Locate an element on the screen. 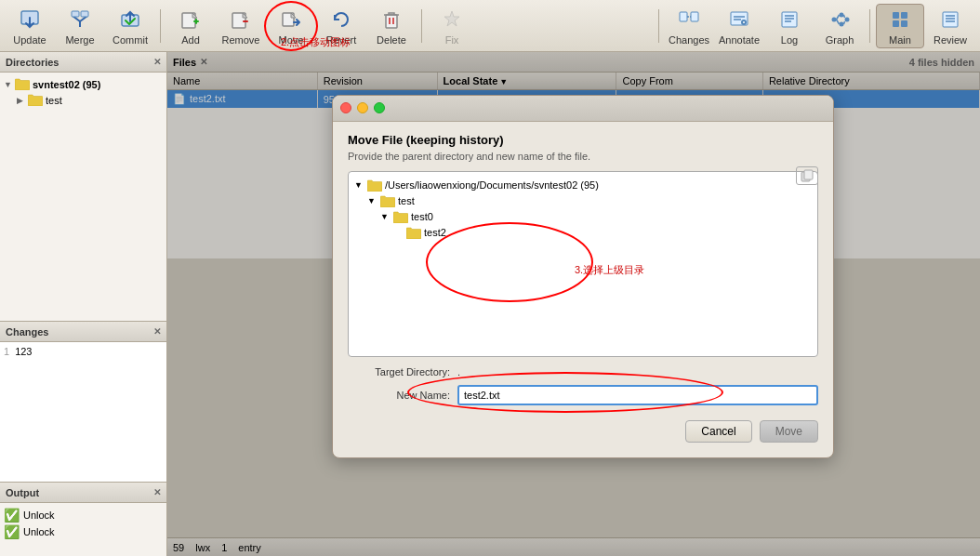  modal-folder-icon-test0 is located at coordinates (401, 218).